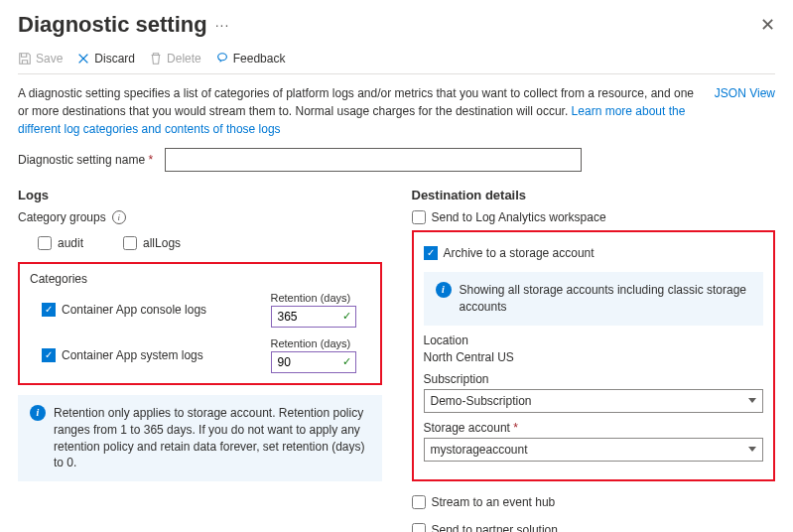 The width and height of the screenshot is (793, 532). What do you see at coordinates (83, 59) in the screenshot?
I see `discard-icon` at bounding box center [83, 59].